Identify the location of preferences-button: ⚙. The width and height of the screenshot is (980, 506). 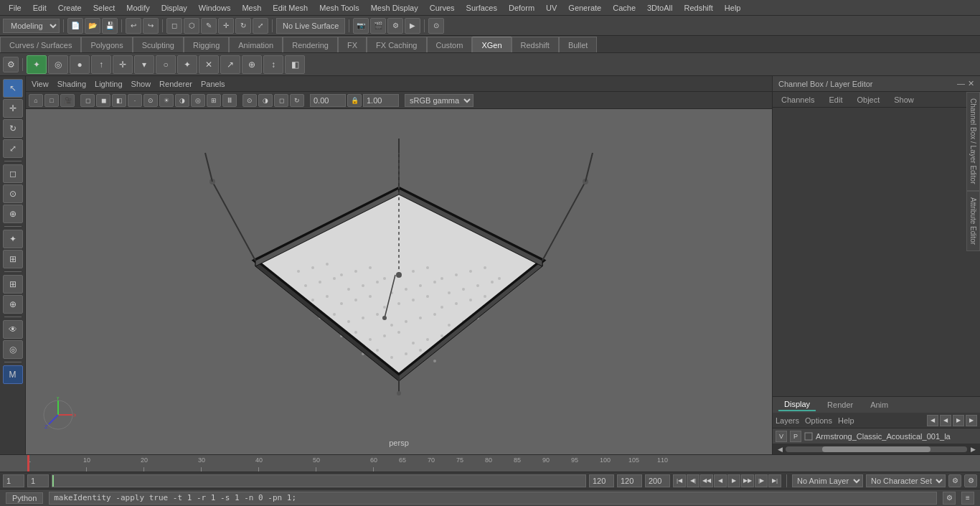
(971, 481).